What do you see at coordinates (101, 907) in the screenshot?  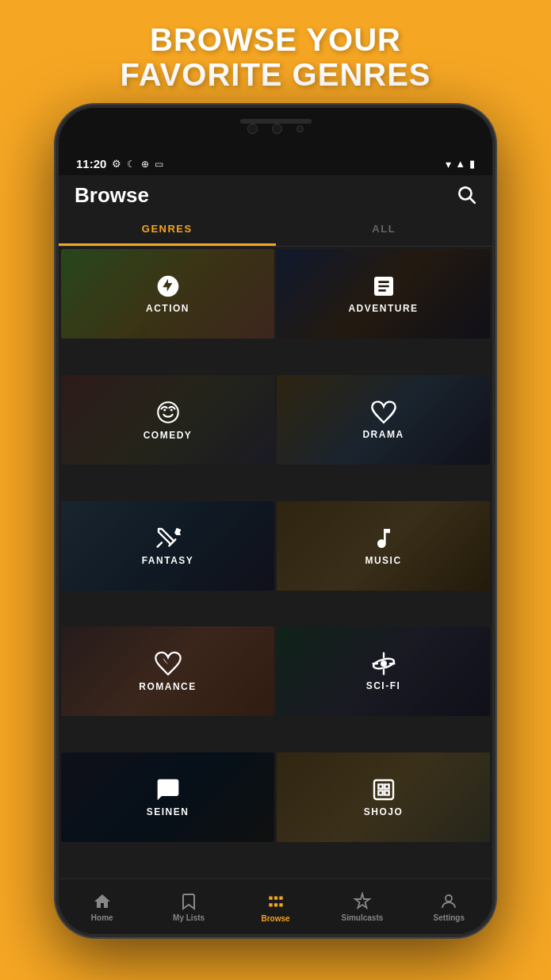 I see `nav-home: Home` at bounding box center [101, 907].